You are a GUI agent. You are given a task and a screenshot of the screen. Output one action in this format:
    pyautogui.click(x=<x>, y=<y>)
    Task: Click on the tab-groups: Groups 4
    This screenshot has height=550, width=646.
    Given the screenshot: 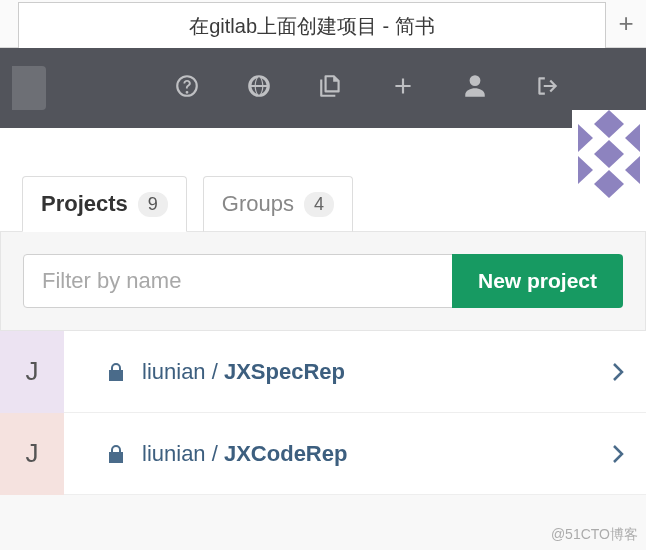 What is the action you would take?
    pyautogui.click(x=278, y=204)
    